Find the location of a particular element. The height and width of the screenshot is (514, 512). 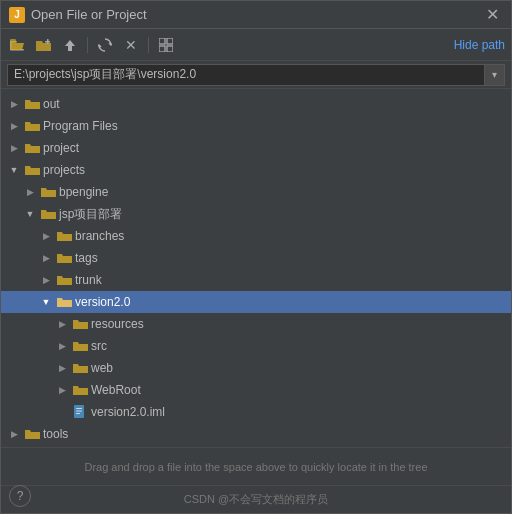

expand-arrow-jsp-project: ▼ is located at coordinates (30, 214).